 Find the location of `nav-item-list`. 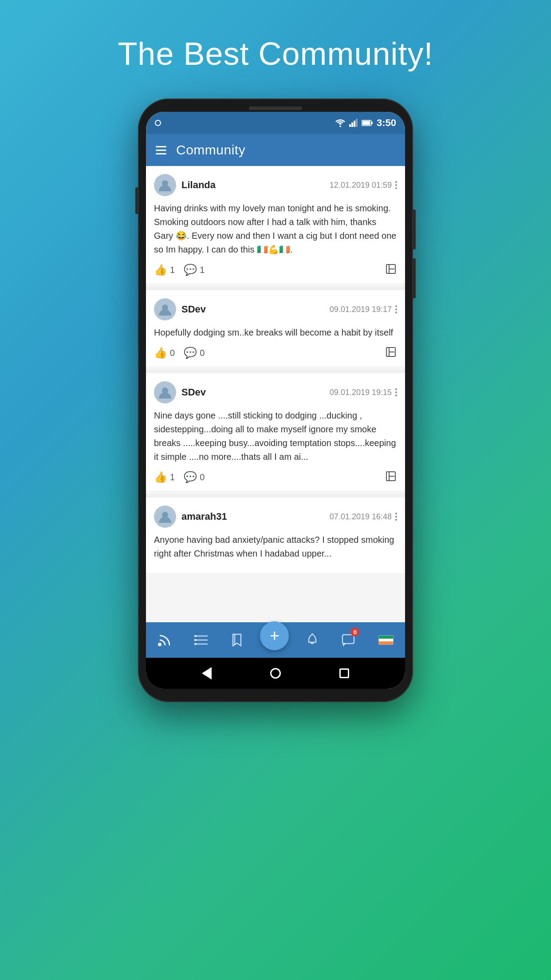

nav-item-list is located at coordinates (201, 640).